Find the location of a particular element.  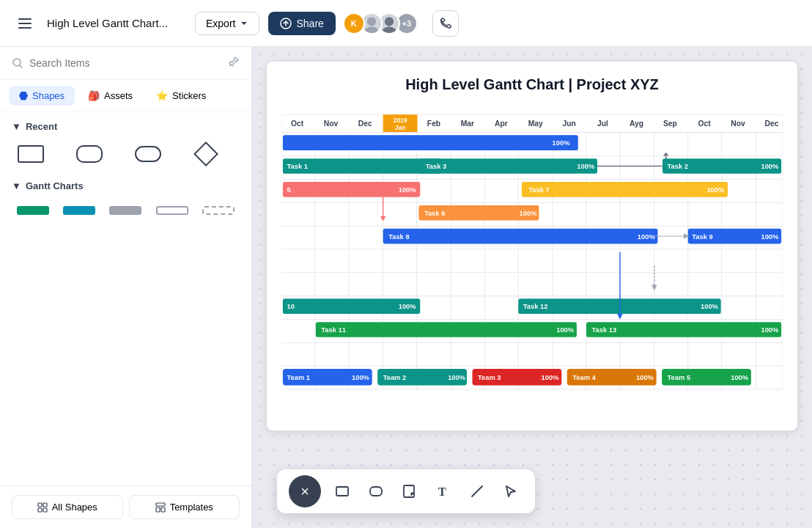

line-tool-button is located at coordinates (477, 491).